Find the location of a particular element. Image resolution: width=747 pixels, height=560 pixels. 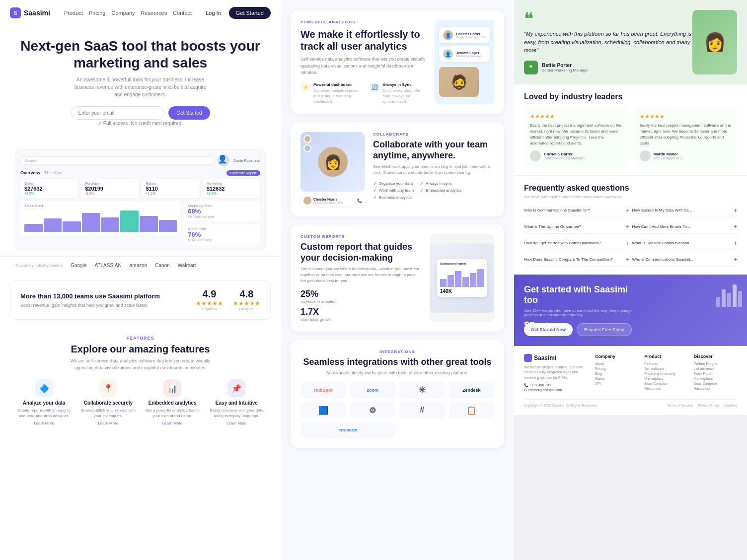

faq-plus-7: + is located at coordinates (735, 260).